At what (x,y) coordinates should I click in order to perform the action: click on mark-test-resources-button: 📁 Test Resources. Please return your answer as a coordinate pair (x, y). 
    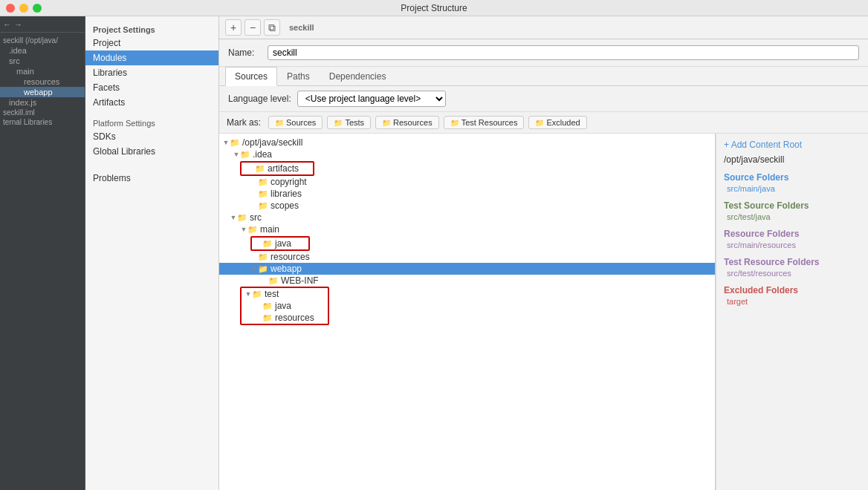
    Looking at the image, I should click on (485, 122).